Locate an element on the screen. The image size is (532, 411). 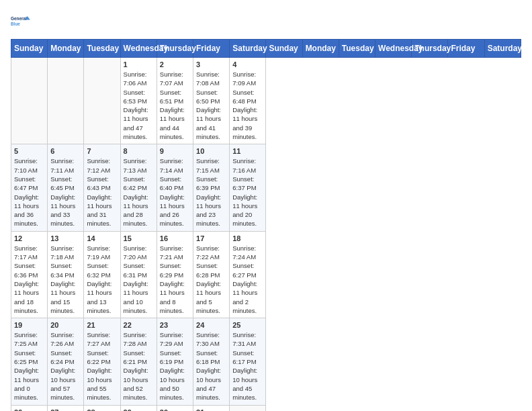
day-number: 31 is located at coordinates (211, 410).